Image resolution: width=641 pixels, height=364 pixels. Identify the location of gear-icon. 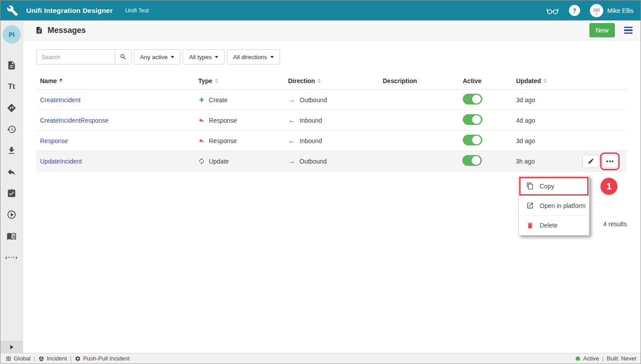
(78, 359).